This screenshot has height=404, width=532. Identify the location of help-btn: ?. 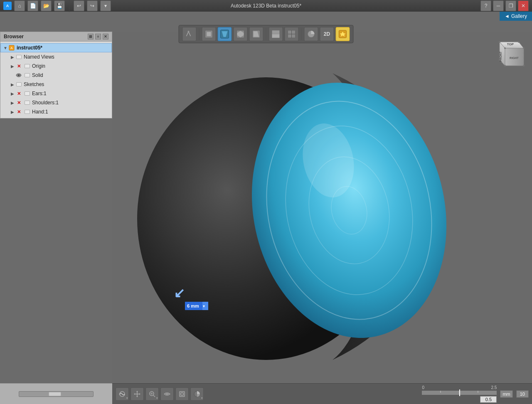
(486, 6).